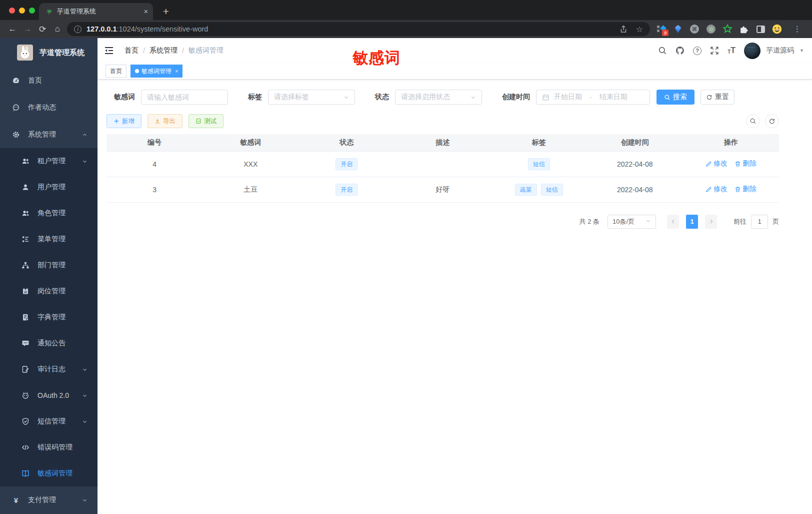 Image resolution: width=812 pixels, height=514 pixels. What do you see at coordinates (26, 213) in the screenshot?
I see `role-icon` at bounding box center [26, 213].